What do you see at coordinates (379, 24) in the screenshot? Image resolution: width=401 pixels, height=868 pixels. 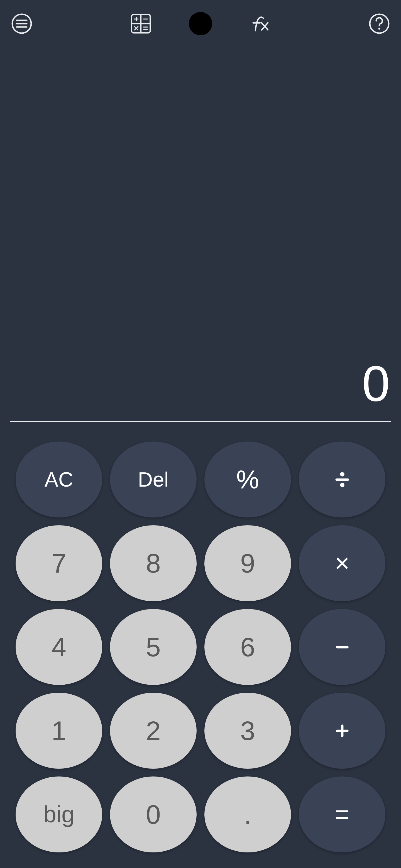 I see `help-icon` at bounding box center [379, 24].